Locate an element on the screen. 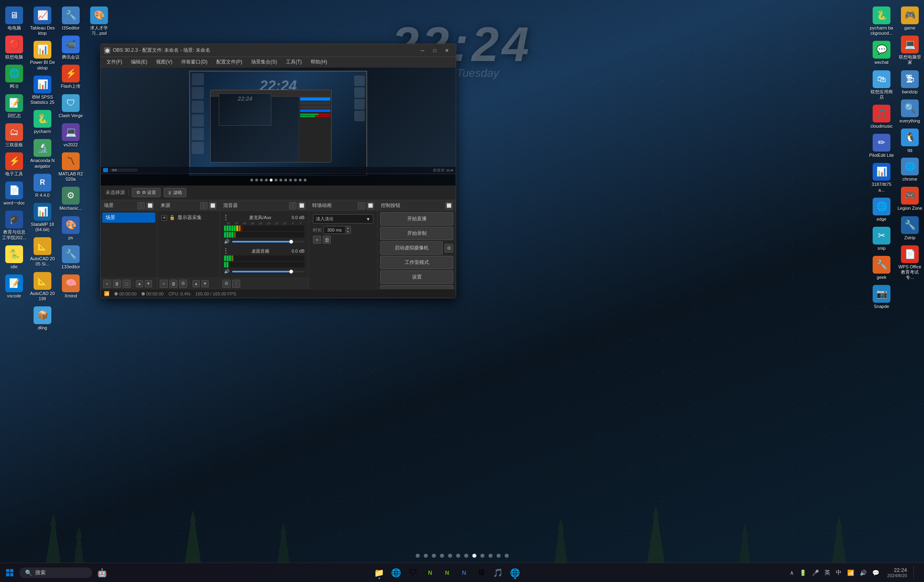 Image resolution: width=924 pixels, height=582 pixels. chat-icon: 💬 is located at coordinates (876, 573).